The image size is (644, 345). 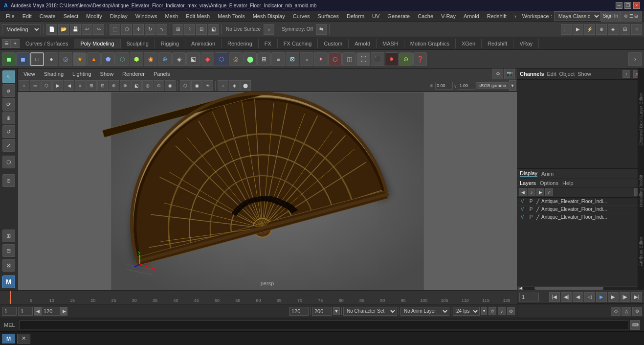 What do you see at coordinates (466, 311) in the screenshot?
I see `fps-select: 24 fps` at bounding box center [466, 311].